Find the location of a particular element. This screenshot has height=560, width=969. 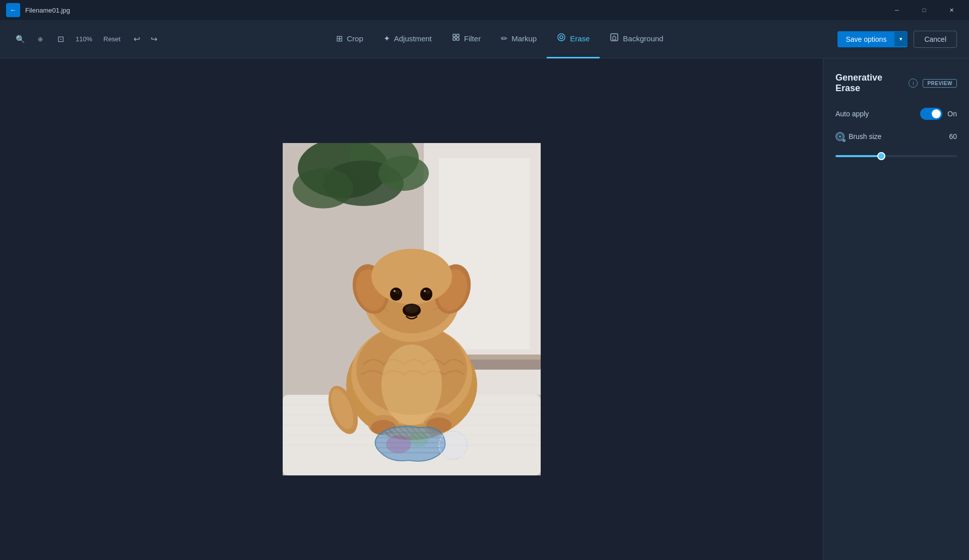

zoom-out-button: 🔍 is located at coordinates (20, 39).